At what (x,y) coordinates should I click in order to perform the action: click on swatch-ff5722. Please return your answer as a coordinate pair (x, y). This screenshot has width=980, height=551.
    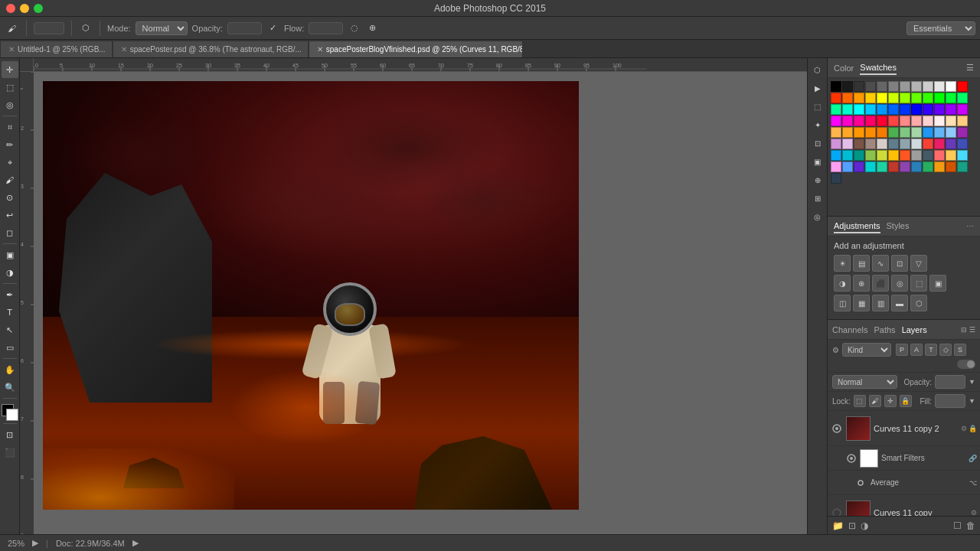
    Looking at the image, I should click on (905, 155).